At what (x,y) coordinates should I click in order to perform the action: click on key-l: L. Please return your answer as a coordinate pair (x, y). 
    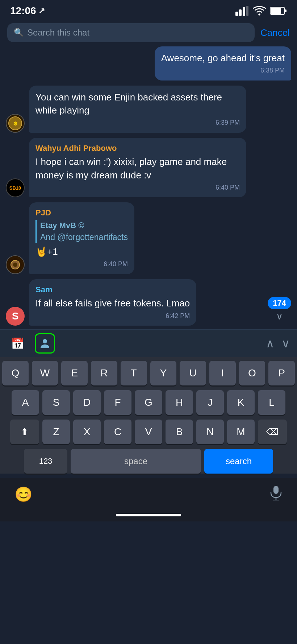
    Looking at the image, I should click on (272, 402).